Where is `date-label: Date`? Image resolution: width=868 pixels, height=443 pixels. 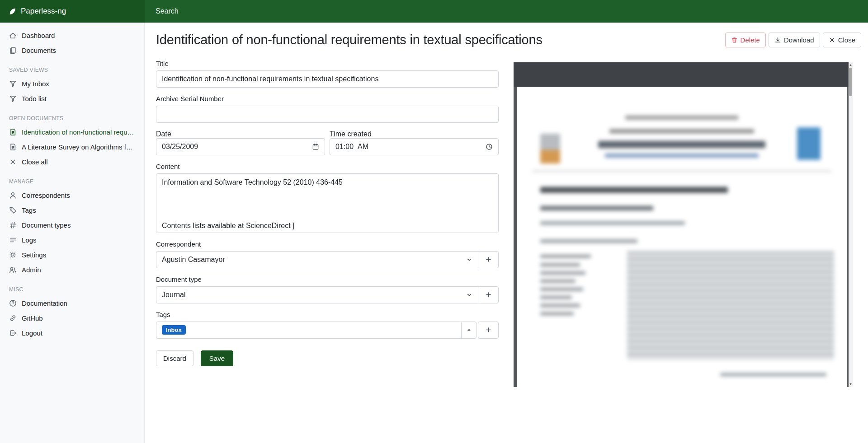
date-label: Date is located at coordinates (164, 134).